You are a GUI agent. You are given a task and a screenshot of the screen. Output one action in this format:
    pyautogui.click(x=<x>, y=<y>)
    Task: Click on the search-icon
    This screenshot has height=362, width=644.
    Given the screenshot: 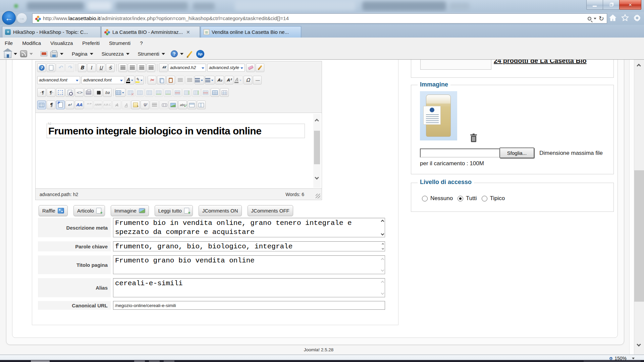 What is the action you would take?
    pyautogui.click(x=98, y=93)
    